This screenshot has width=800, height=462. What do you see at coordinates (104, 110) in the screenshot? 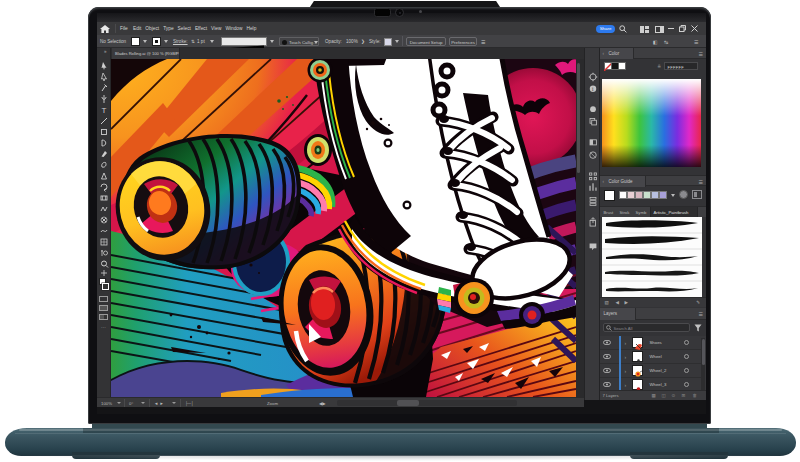
I see `svg-text: T` at bounding box center [104, 110].